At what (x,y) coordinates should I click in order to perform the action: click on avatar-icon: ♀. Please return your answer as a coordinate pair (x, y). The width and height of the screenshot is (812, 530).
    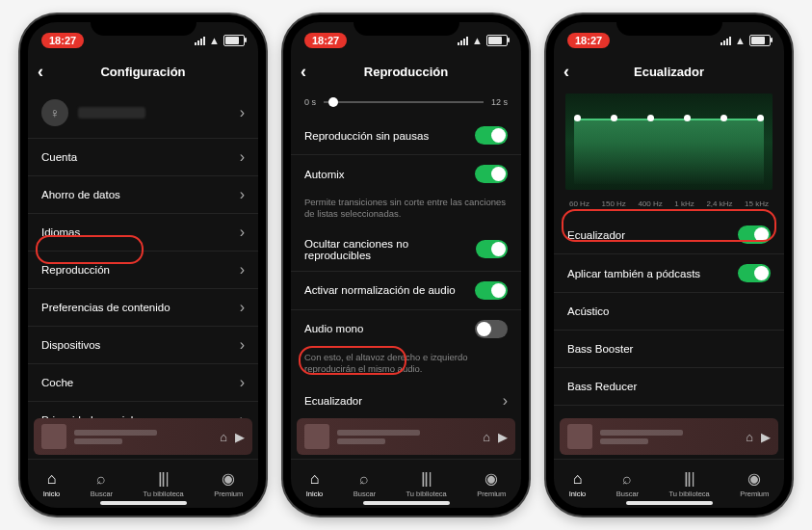
    Looking at the image, I should click on (55, 113).